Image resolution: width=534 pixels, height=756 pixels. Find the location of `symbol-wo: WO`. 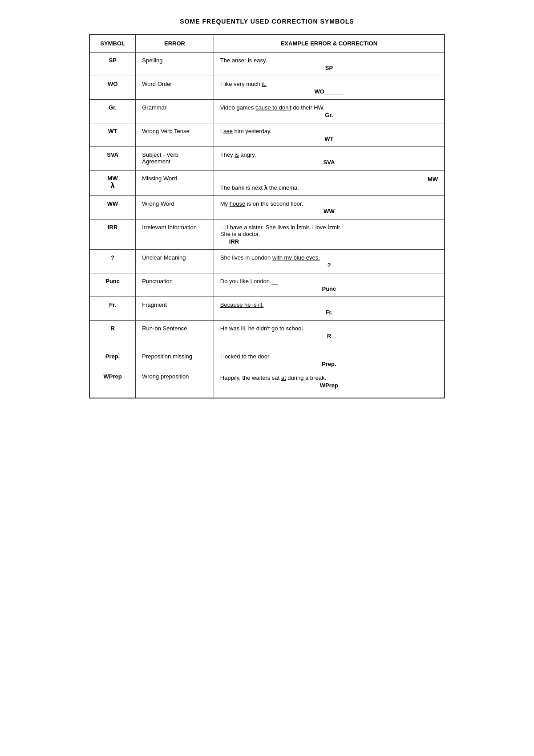

symbol-wo: WO is located at coordinates (113, 88).